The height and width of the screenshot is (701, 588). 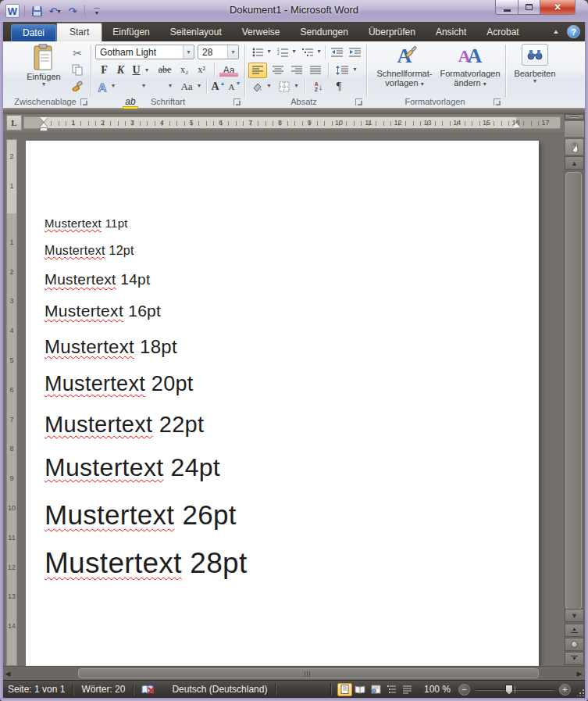 What do you see at coordinates (573, 391) in the screenshot?
I see `vertical-scroll-thumb` at bounding box center [573, 391].